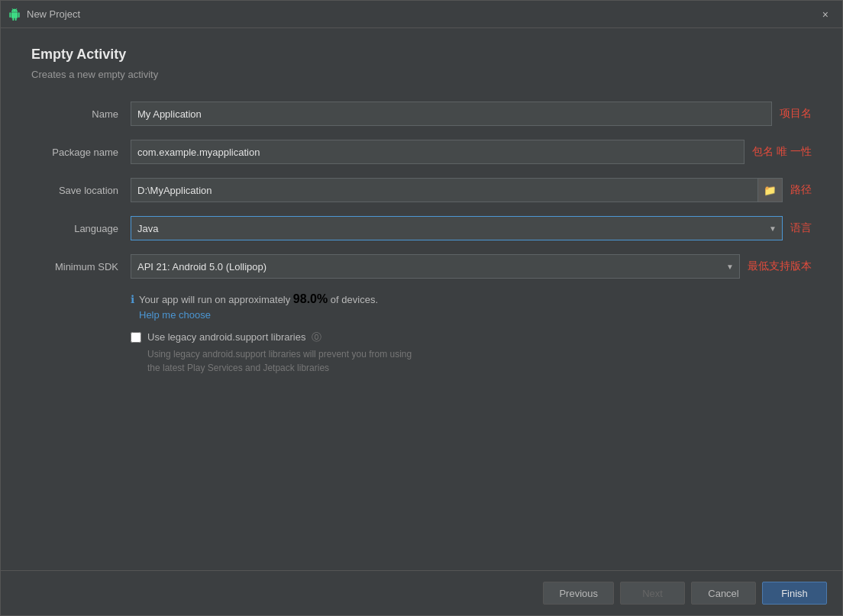 The height and width of the screenshot is (616, 843). I want to click on help-me-choose-link: Help me choose, so click(175, 314).